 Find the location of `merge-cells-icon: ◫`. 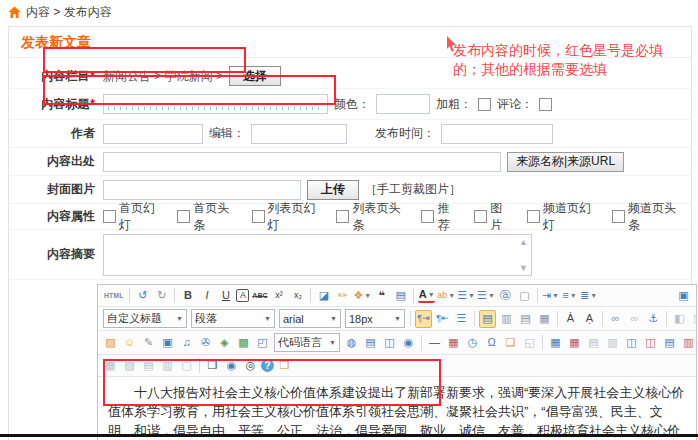

merge-cells-icon: ◫ is located at coordinates (632, 342).